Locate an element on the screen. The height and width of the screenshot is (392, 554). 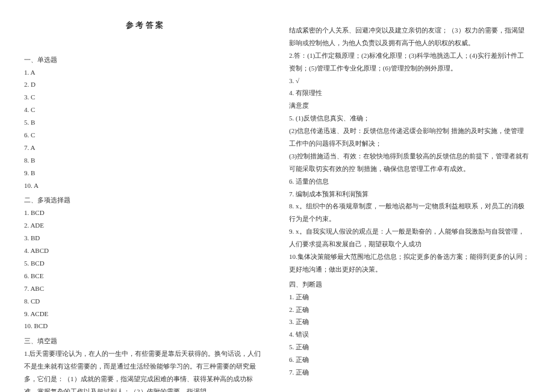
judge-item: 1. 正确 is located at coordinates (409, 297).